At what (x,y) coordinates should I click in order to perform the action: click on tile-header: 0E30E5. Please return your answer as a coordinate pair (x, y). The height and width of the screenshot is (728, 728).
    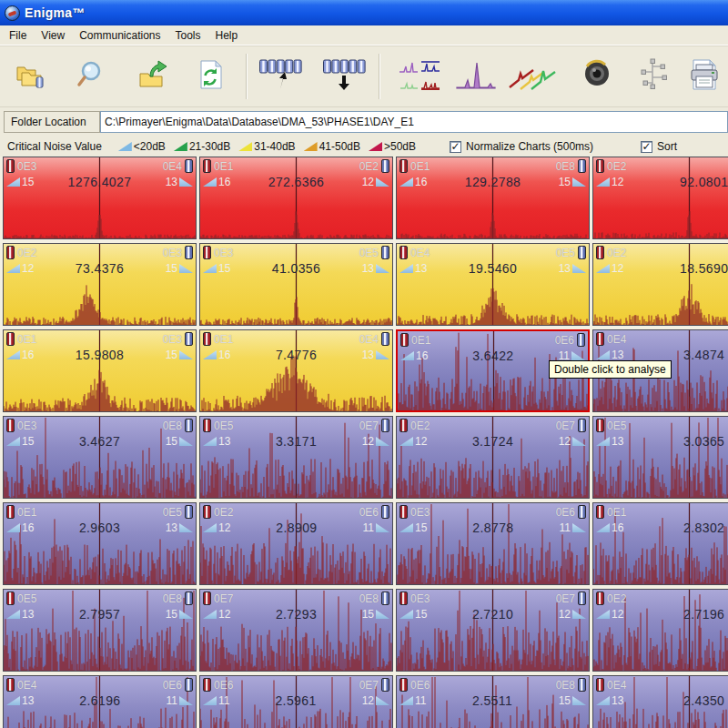
    Looking at the image, I should click on (297, 253).